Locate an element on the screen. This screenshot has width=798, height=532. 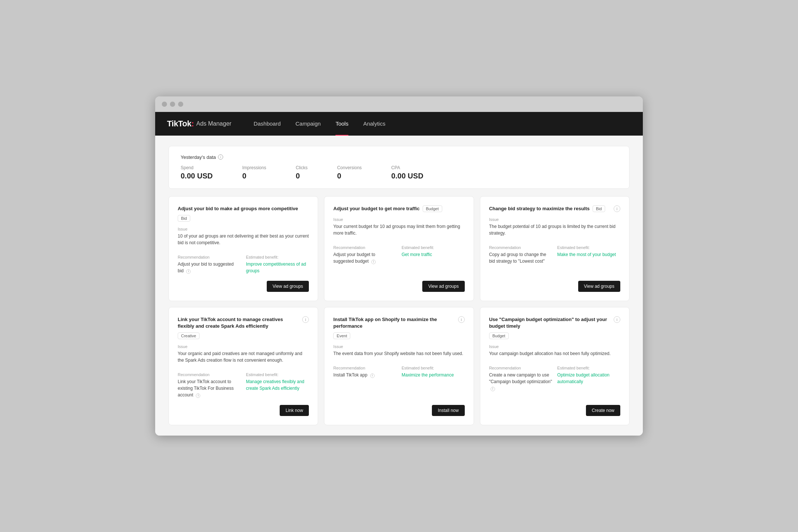
benefit-text: Maximize the performance is located at coordinates (433, 375).